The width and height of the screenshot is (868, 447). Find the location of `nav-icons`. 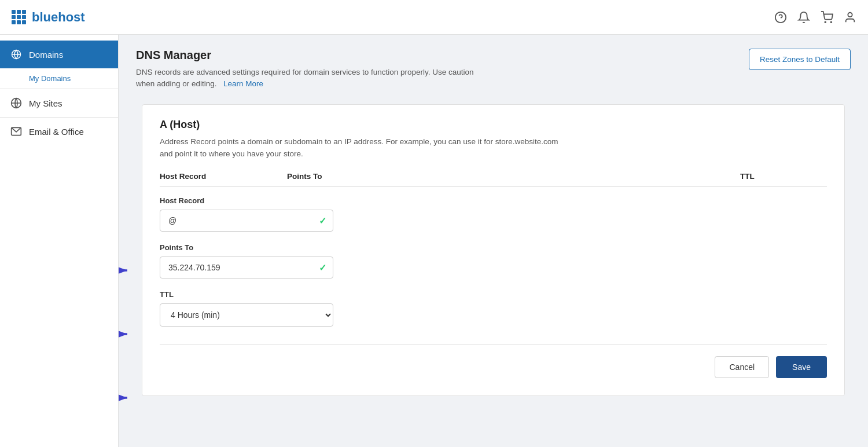

nav-icons is located at coordinates (815, 17).